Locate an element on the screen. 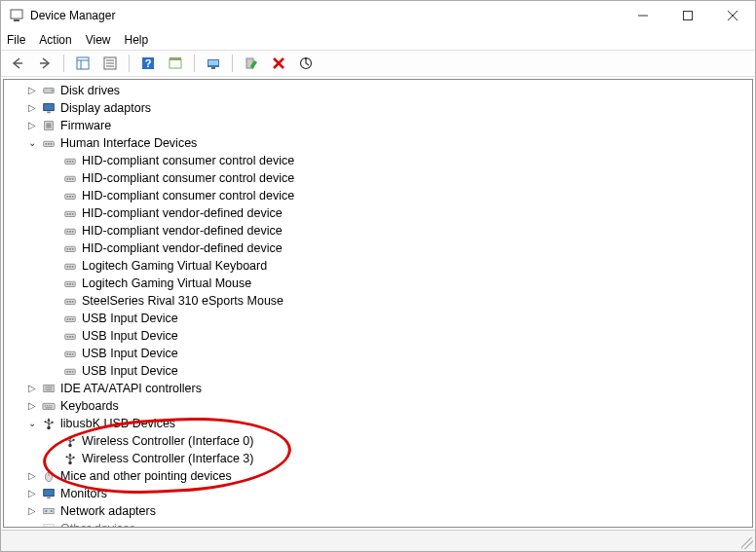  firmware-icon is located at coordinates (49, 126).